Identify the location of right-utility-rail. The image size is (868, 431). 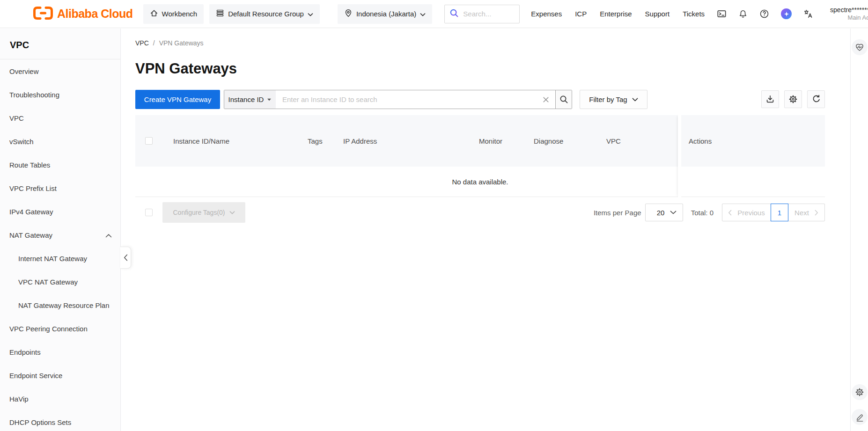
(859, 230).